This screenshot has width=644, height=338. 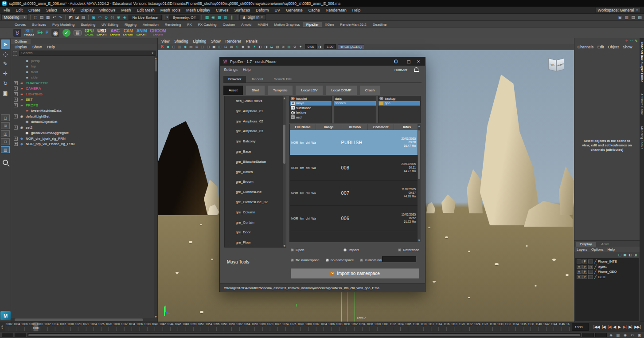 I want to click on motion-blur-icon: ◒, so click(x=272, y=47).